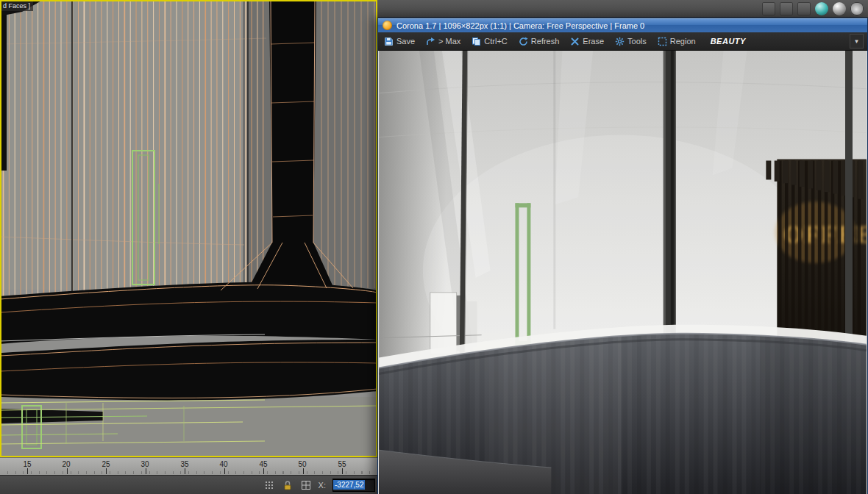 The width and height of the screenshot is (868, 494). I want to click on grid-icon, so click(306, 485).